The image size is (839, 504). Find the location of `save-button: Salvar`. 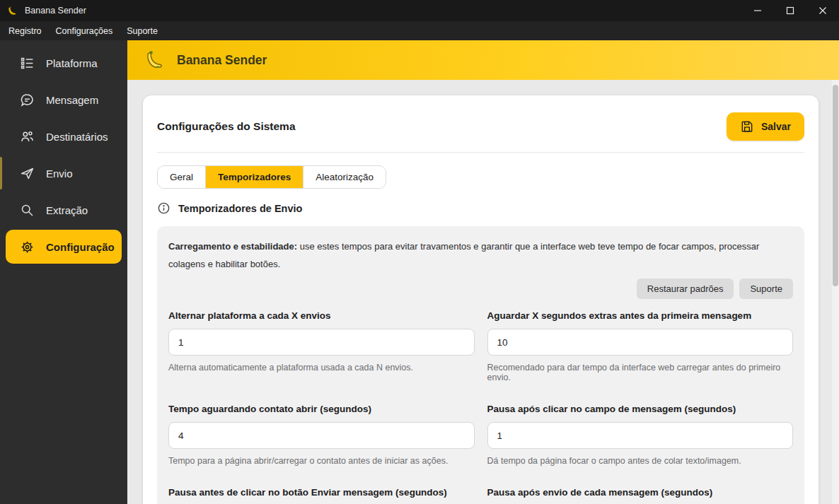

save-button: Salvar is located at coordinates (765, 127).